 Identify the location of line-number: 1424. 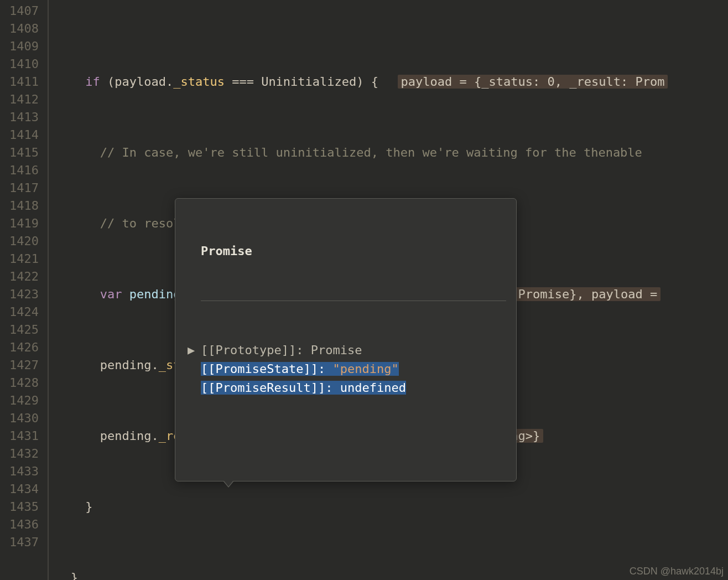
(19, 312).